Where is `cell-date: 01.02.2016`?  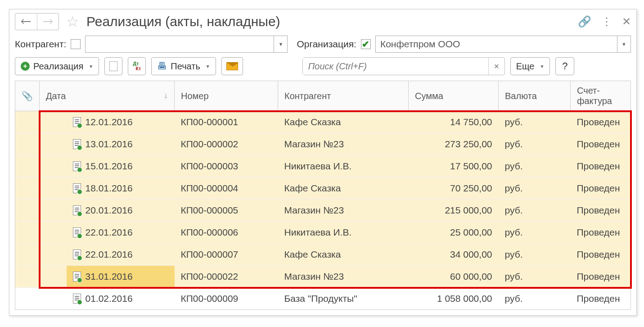
cell-date: 01.02.2016 is located at coordinates (121, 299).